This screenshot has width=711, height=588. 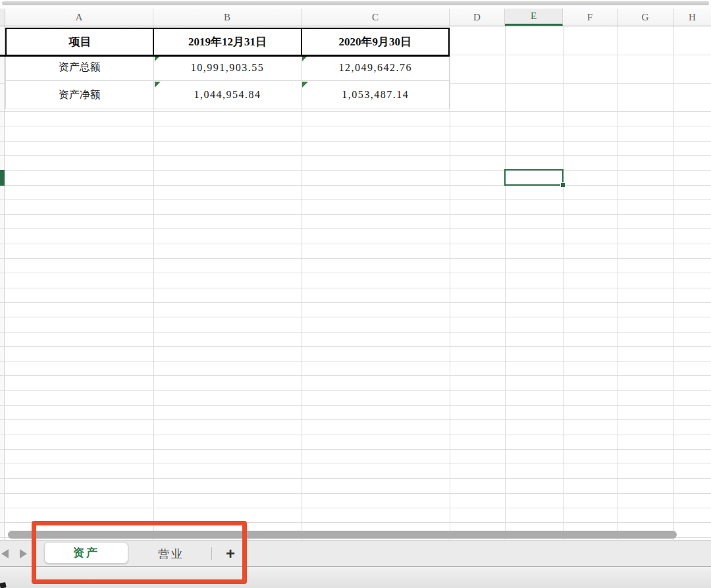 I want to click on column-header-row: A B C D E F G H, so click(x=356, y=17).